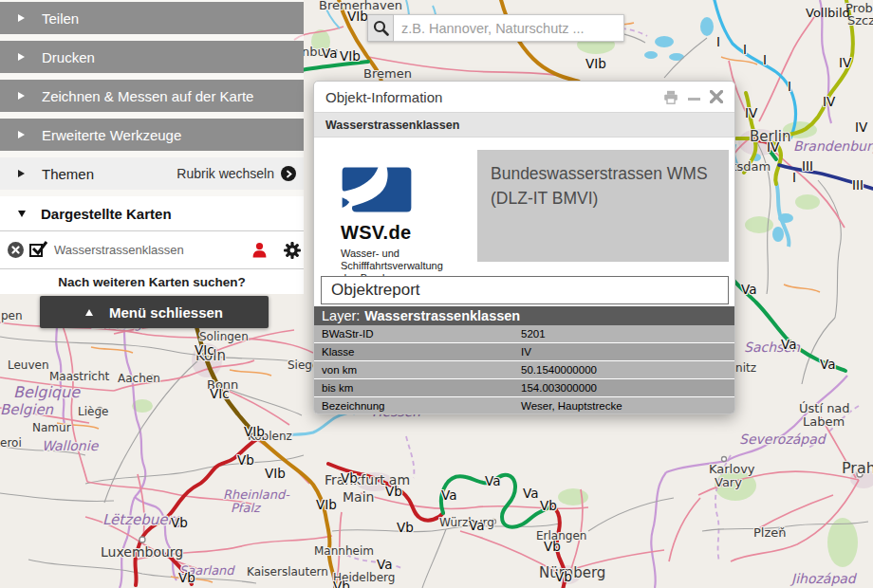 This screenshot has width=873, height=588. Describe the element at coordinates (418, 334) in the screenshot. I see `attr-label: BWaStr-ID` at that location.